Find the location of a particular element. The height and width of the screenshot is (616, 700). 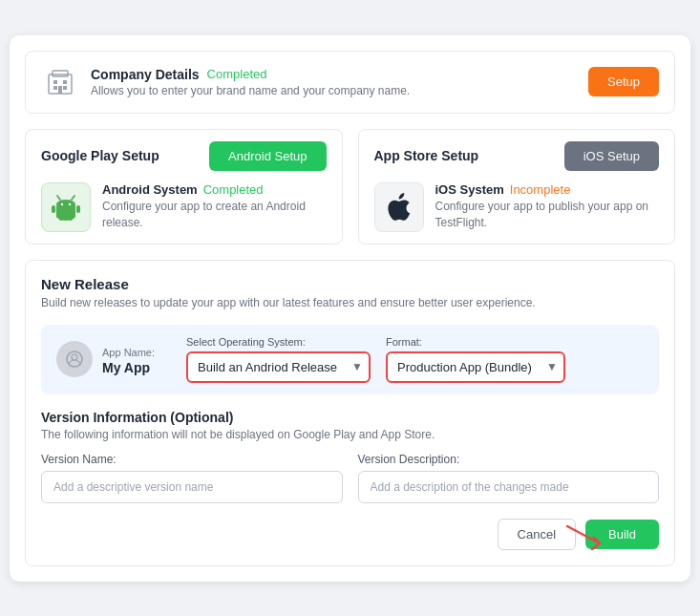

version-info-subtitle: The following information will not be di… is located at coordinates (350, 435).